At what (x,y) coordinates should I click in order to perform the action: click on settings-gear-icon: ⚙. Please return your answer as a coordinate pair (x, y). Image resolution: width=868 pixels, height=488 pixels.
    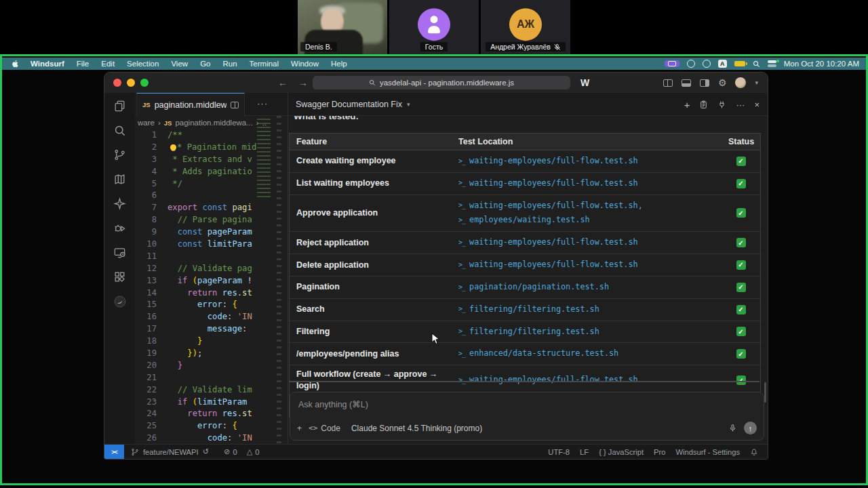
    Looking at the image, I should click on (723, 83).